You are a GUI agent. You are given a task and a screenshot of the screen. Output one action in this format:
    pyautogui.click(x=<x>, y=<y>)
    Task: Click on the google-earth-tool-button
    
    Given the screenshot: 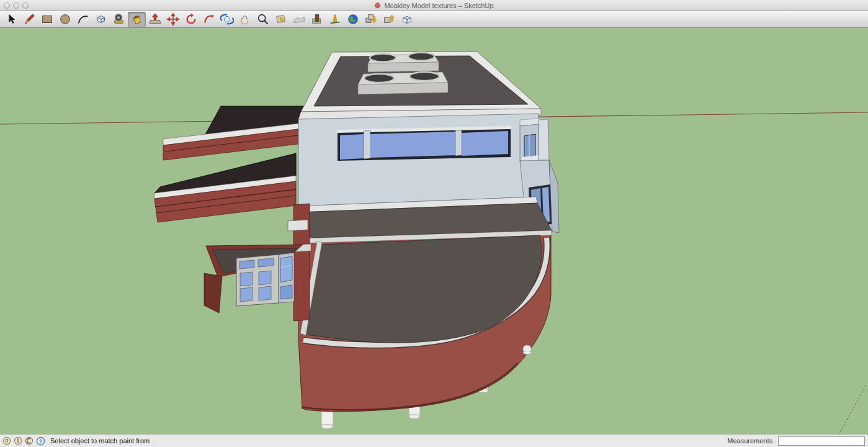 What is the action you would take?
    pyautogui.click(x=352, y=20)
    